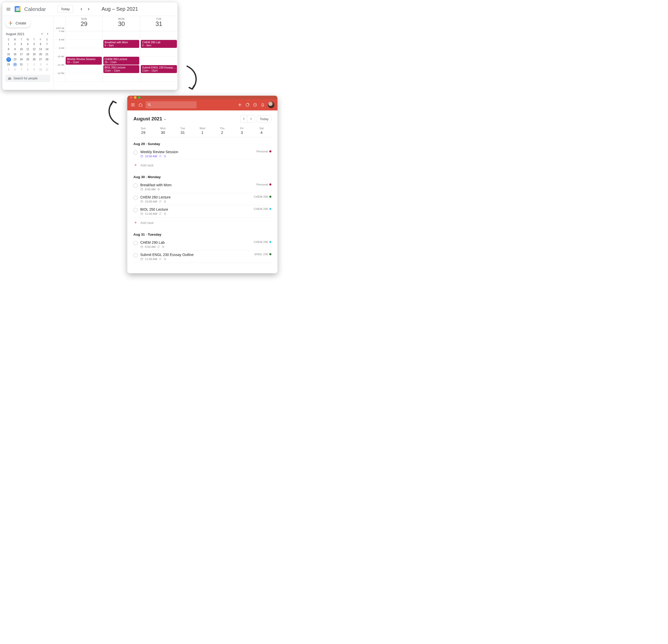 The image size is (668, 644). I want to click on calendar-event: BIOL 250 Lecture11am – 12pm, so click(121, 69).